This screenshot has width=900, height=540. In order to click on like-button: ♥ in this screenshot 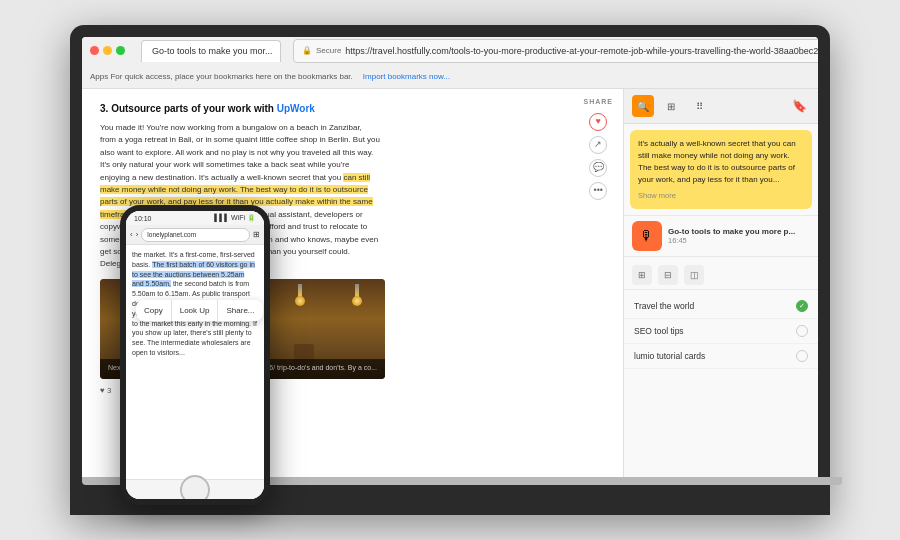, I will do `click(598, 122)`.